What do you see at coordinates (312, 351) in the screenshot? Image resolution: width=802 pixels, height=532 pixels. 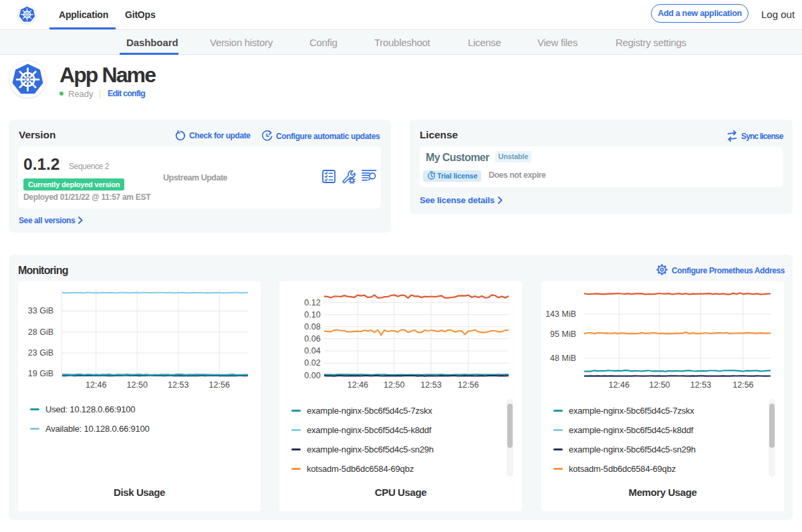 I see `svg-text: 0.04` at bounding box center [312, 351].